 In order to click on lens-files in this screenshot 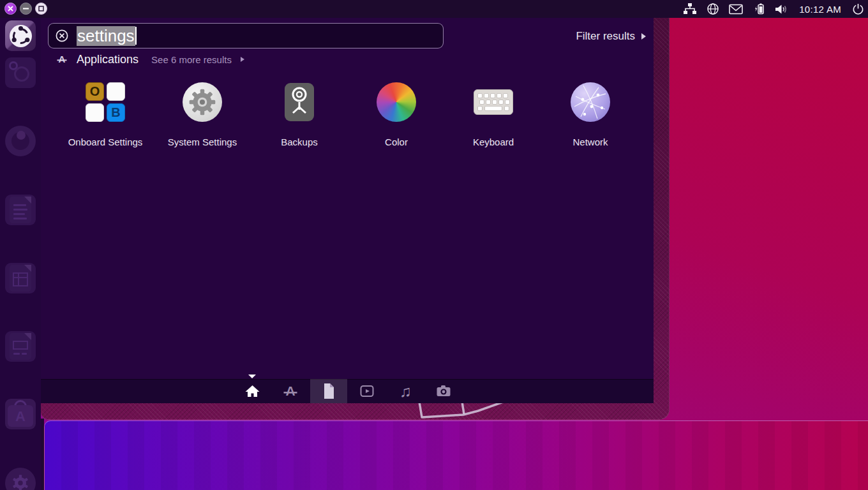, I will do `click(329, 391)`.